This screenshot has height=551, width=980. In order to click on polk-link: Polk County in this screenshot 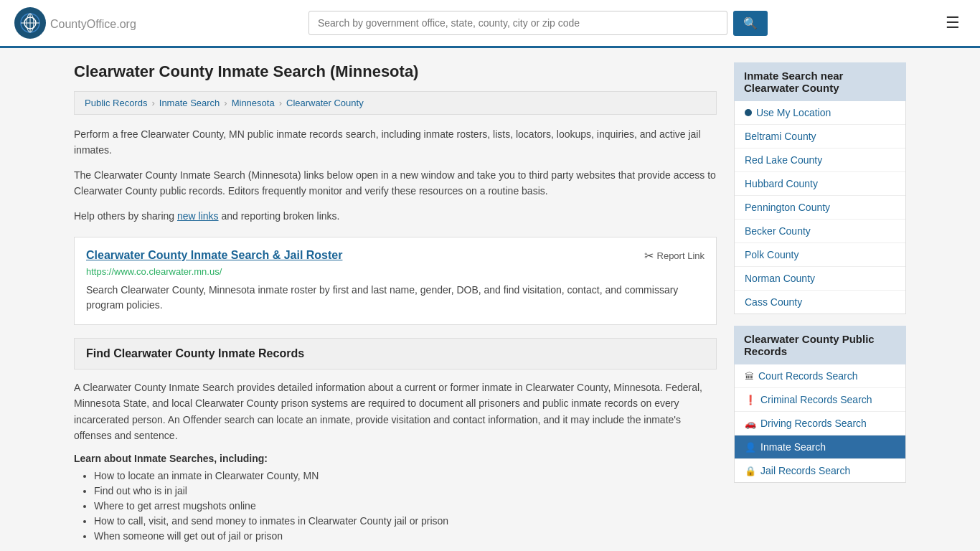, I will do `click(772, 255)`.